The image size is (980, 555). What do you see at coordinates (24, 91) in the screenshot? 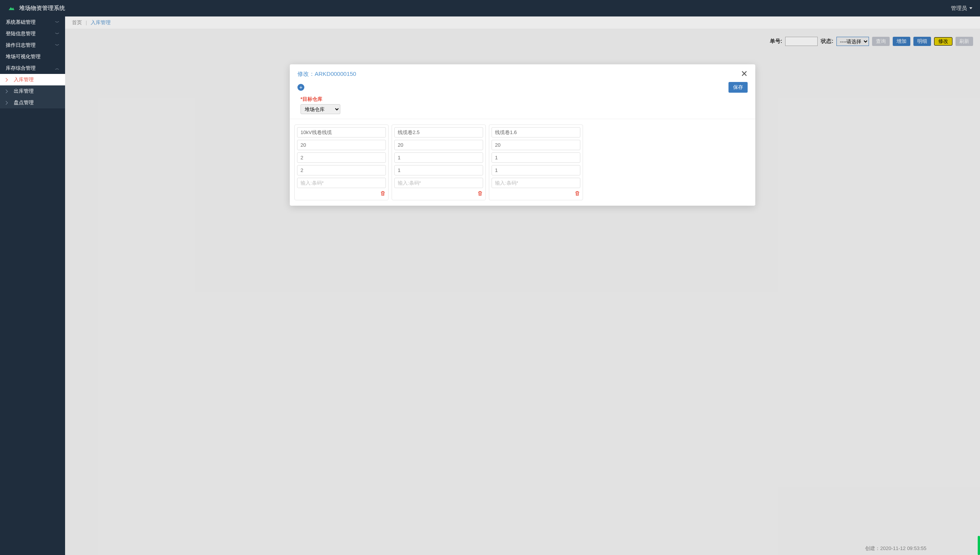
I see `sidebar-sub-label: 出库管理` at bounding box center [24, 91].